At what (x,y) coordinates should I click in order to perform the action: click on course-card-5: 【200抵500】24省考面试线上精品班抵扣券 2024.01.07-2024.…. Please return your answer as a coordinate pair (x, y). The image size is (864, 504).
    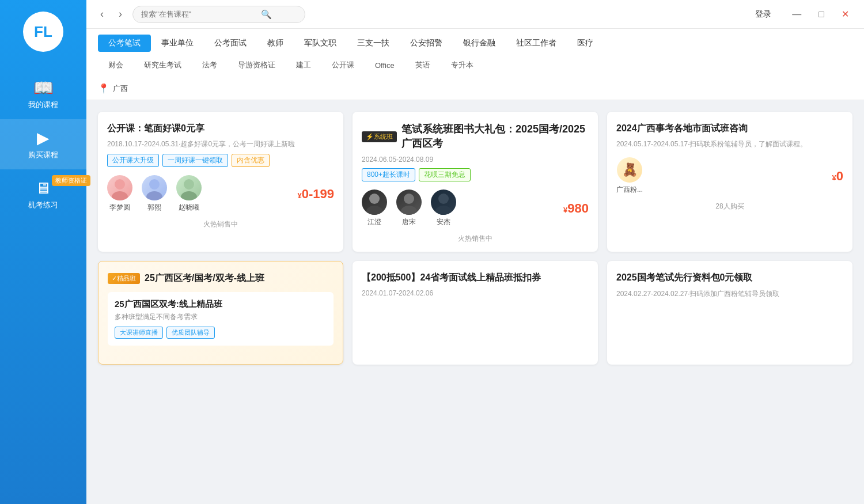
    Looking at the image, I should click on (475, 313).